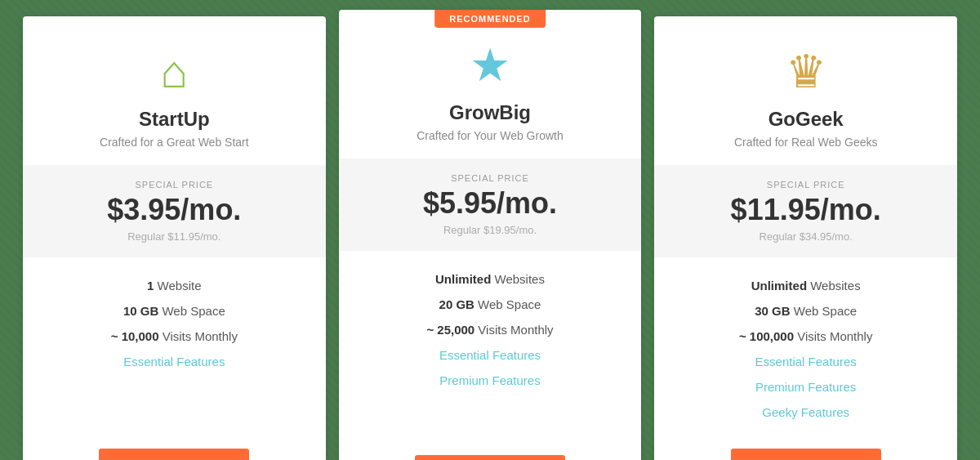 The height and width of the screenshot is (460, 980). I want to click on feature-bold: 10 GB, so click(140, 310).